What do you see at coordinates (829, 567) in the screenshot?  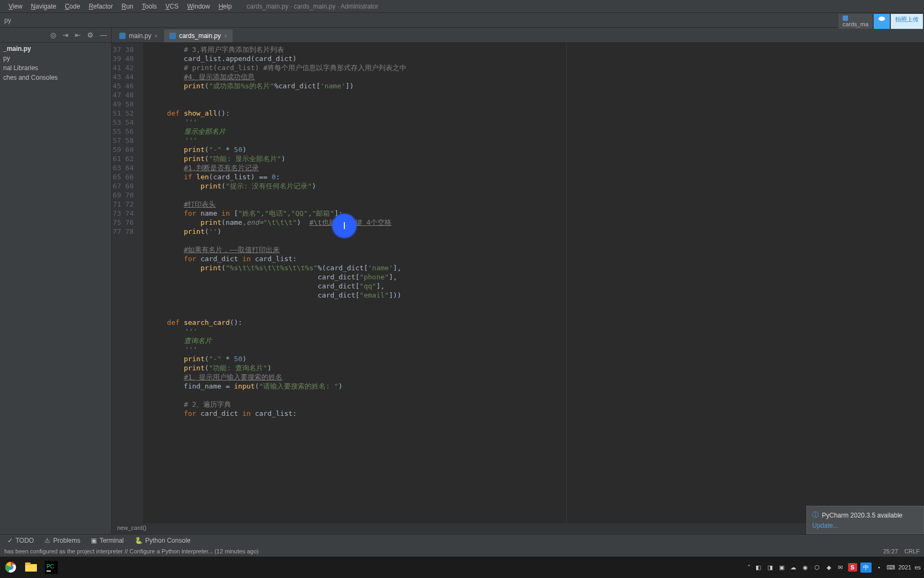 I see `tray-icon: ◆` at bounding box center [829, 567].